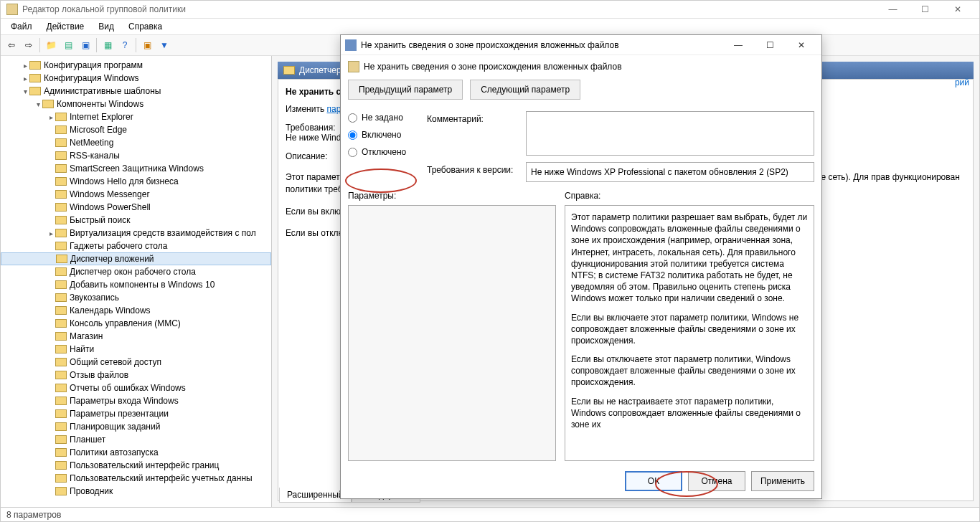 The height and width of the screenshot is (522, 980). I want to click on tree-icon: ▤, so click(68, 45).